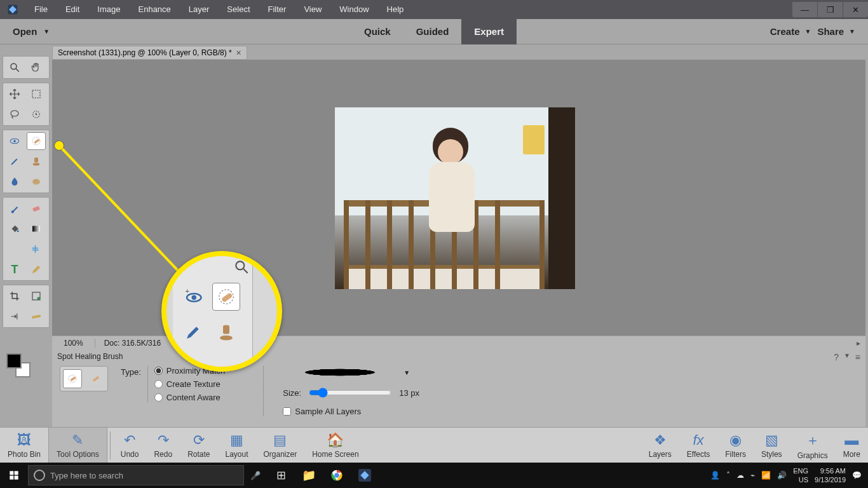 The image size is (868, 488). What do you see at coordinates (365, 475) in the screenshot?
I see `pse-pin` at bounding box center [365, 475].